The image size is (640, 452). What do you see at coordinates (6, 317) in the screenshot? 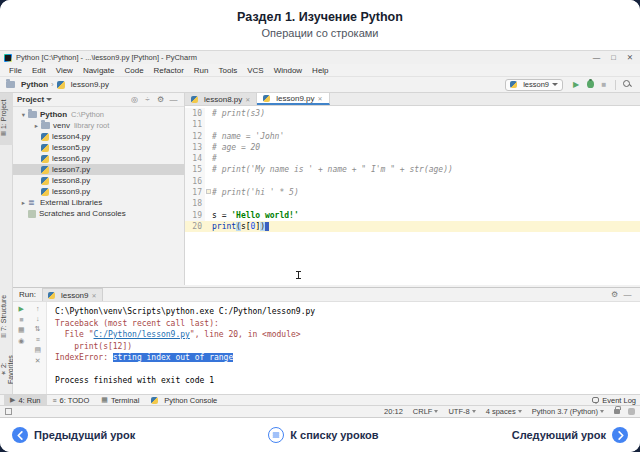
I see `sidebar-tab-structure: ▤ 7: Structure` at bounding box center [6, 317].